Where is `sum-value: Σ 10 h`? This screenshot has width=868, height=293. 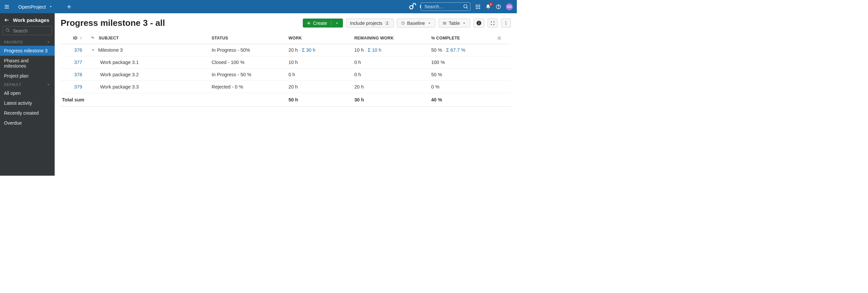
sum-value: Σ 10 h is located at coordinates (375, 50).